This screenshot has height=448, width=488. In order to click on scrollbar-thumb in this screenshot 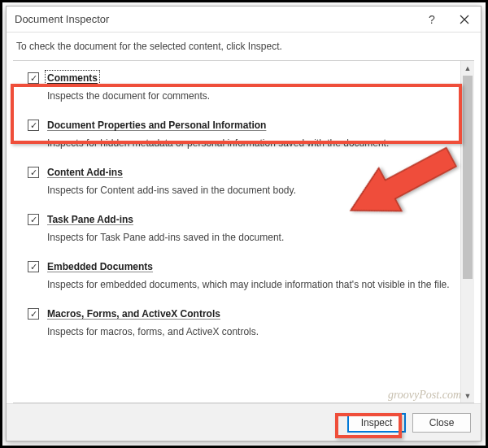, I will do `click(468, 177)`.